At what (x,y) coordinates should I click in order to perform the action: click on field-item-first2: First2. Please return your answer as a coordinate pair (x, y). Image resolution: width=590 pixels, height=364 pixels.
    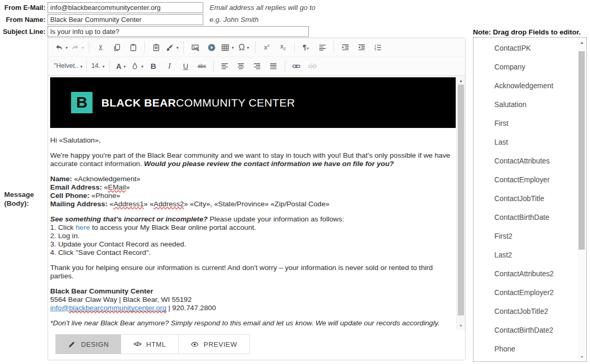
    Looking at the image, I should click on (530, 237).